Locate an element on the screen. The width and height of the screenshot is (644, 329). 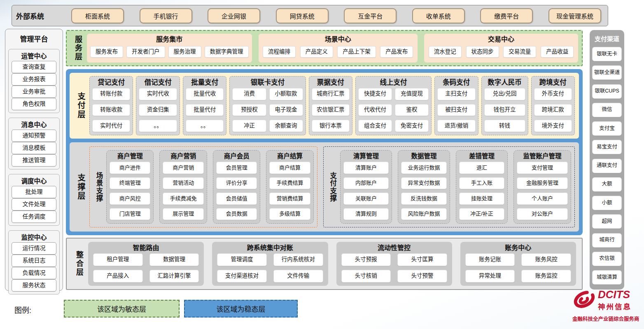
payment-item-button: 被扫支付 is located at coordinates (456, 110).